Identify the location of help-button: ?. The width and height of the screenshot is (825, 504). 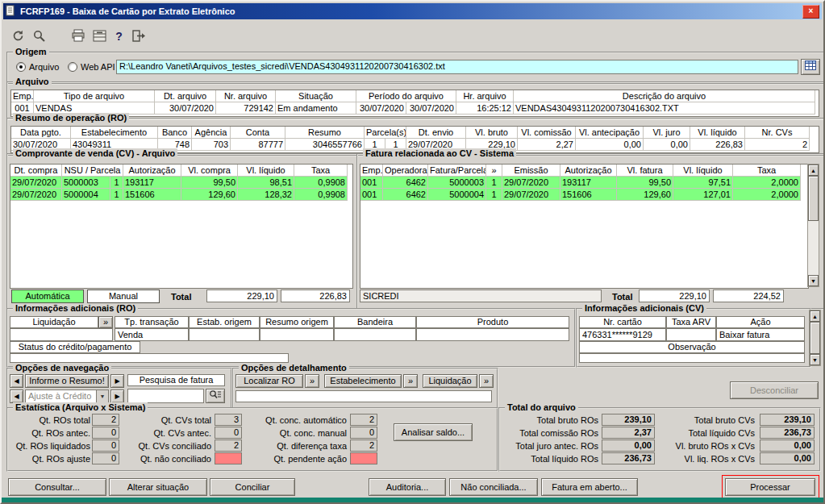
(119, 36).